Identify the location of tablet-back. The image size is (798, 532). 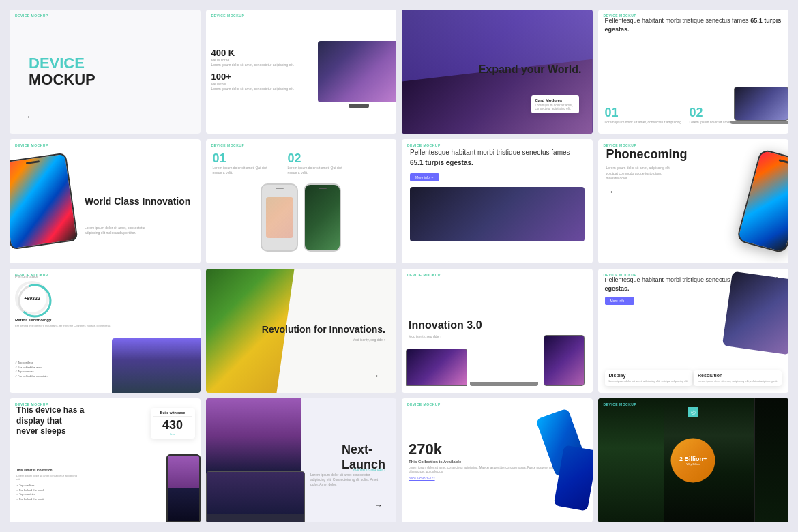
(756, 314).